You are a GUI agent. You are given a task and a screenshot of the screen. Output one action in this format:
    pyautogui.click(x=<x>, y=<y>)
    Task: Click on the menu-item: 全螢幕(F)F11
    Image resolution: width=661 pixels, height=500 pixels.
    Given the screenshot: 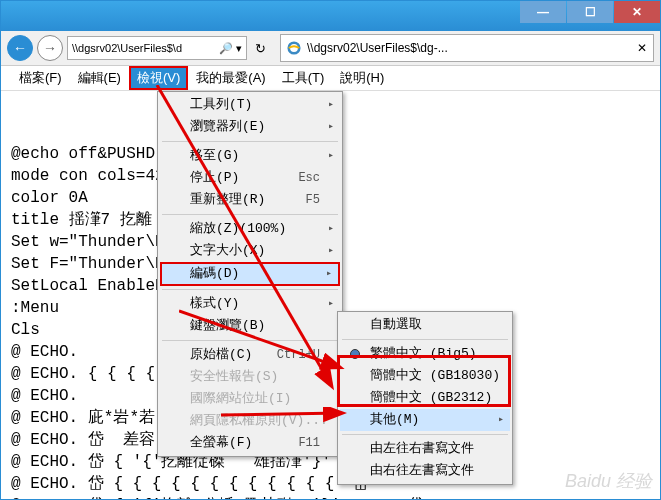 What is the action you would take?
    pyautogui.click(x=250, y=443)
    